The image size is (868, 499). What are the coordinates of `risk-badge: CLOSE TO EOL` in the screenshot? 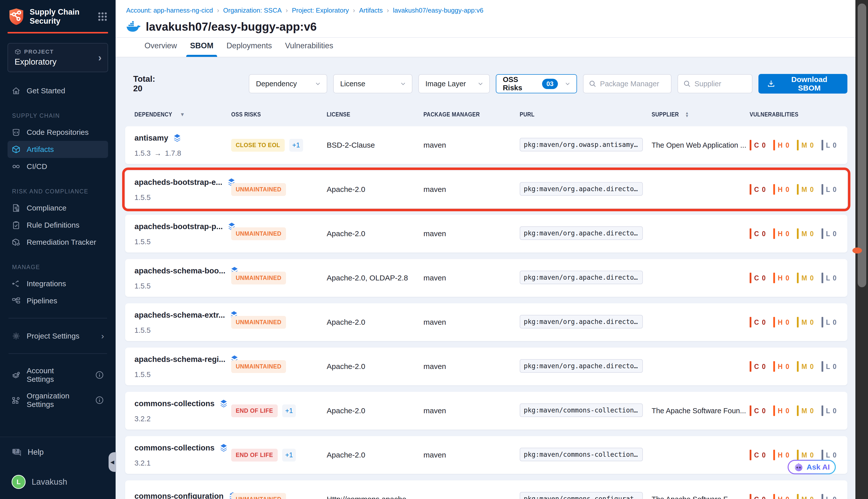 It's located at (258, 145).